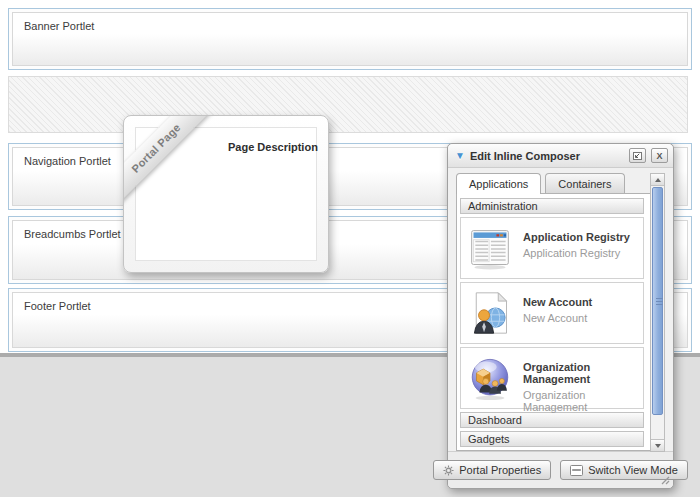 The image size is (700, 497). What do you see at coordinates (540, 184) in the screenshot?
I see `composer-tabs: Applications Containers` at bounding box center [540, 184].